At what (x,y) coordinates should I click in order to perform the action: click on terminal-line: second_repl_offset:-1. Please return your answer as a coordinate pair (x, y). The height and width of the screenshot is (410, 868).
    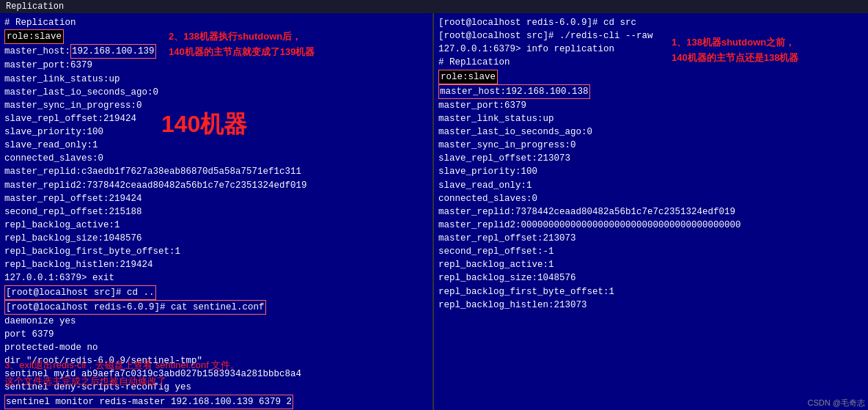
    Looking at the image, I should click on (651, 252).